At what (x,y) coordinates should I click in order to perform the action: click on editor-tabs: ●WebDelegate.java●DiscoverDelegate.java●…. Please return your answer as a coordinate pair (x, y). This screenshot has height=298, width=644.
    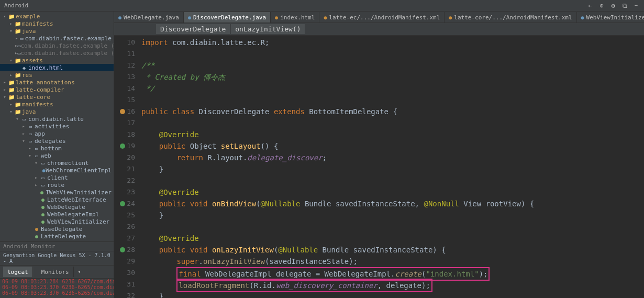
    Looking at the image, I should click on (379, 17).